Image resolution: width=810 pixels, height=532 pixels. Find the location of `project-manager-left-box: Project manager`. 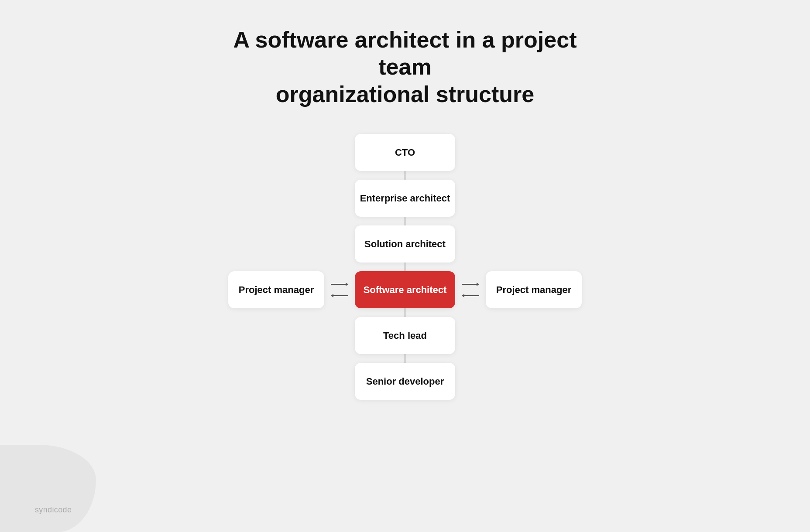

project-manager-left-box: Project manager is located at coordinates (276, 290).